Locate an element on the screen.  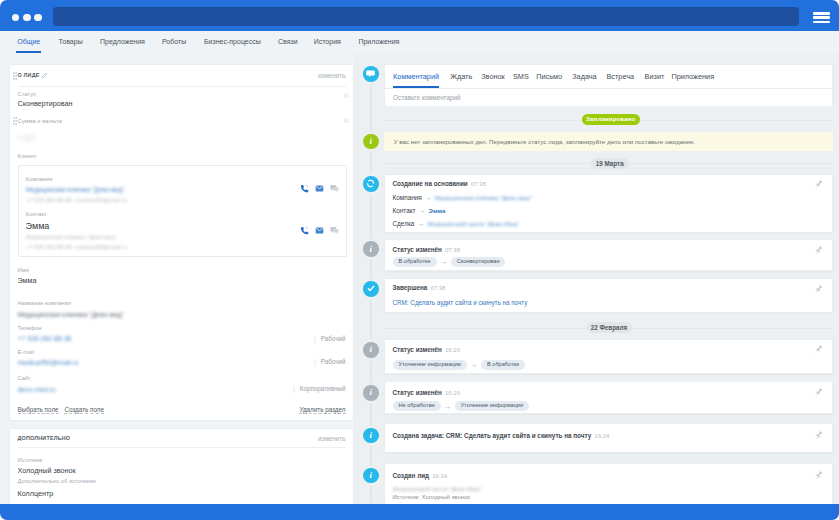
comment-input: Оставьте комментарий is located at coordinates (426, 98).